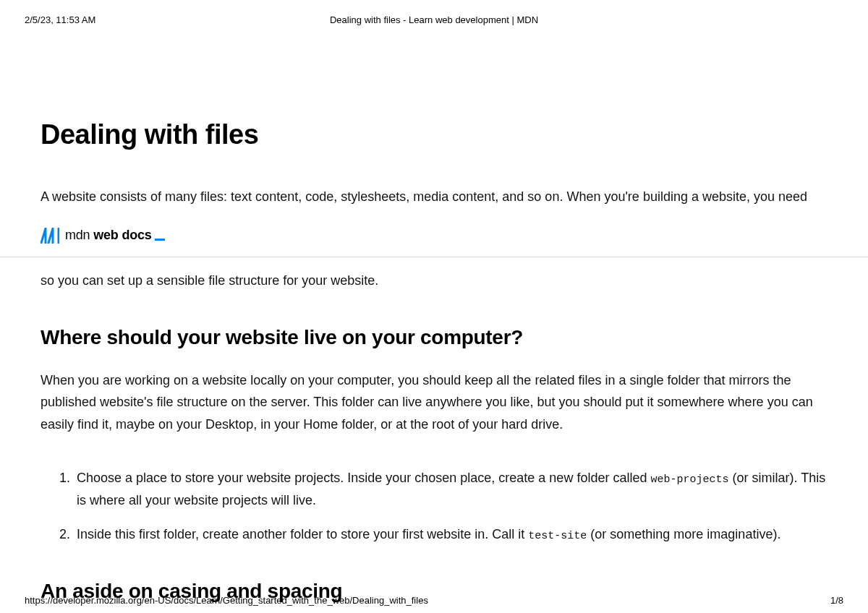 This screenshot has height=613, width=868. What do you see at coordinates (50, 236) in the screenshot?
I see `mdn-logo-icon` at bounding box center [50, 236].